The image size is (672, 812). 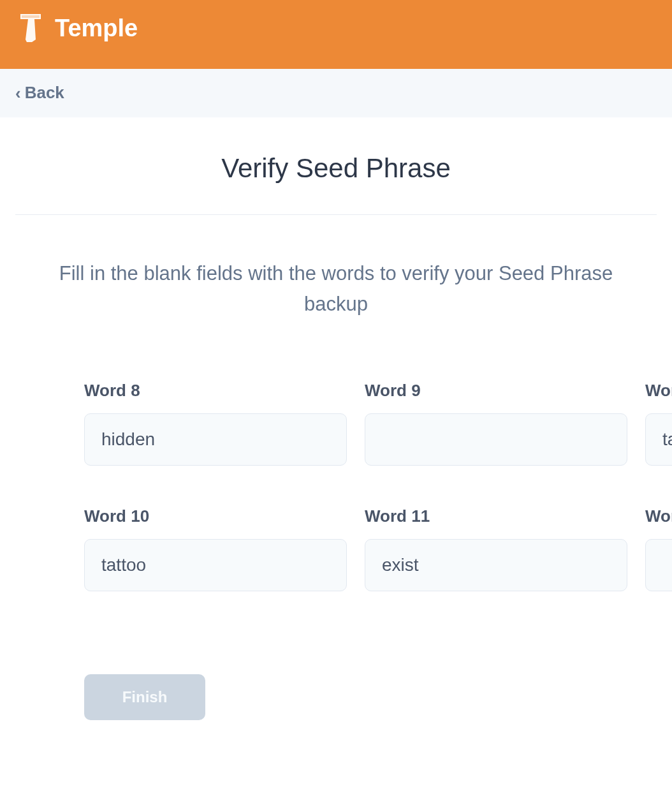 What do you see at coordinates (215, 424) in the screenshot?
I see `word-item: Word 8` at bounding box center [215, 424].